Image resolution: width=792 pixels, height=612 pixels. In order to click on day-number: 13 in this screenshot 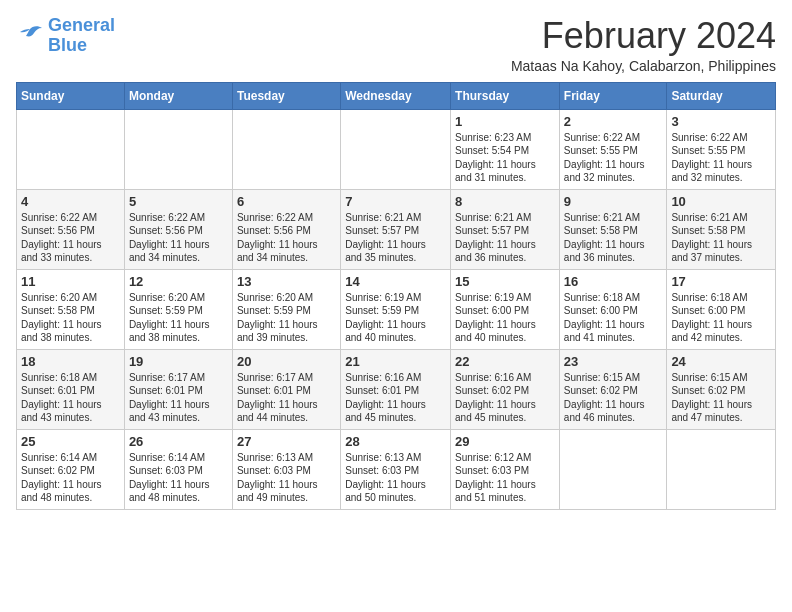, I will do `click(286, 282)`.